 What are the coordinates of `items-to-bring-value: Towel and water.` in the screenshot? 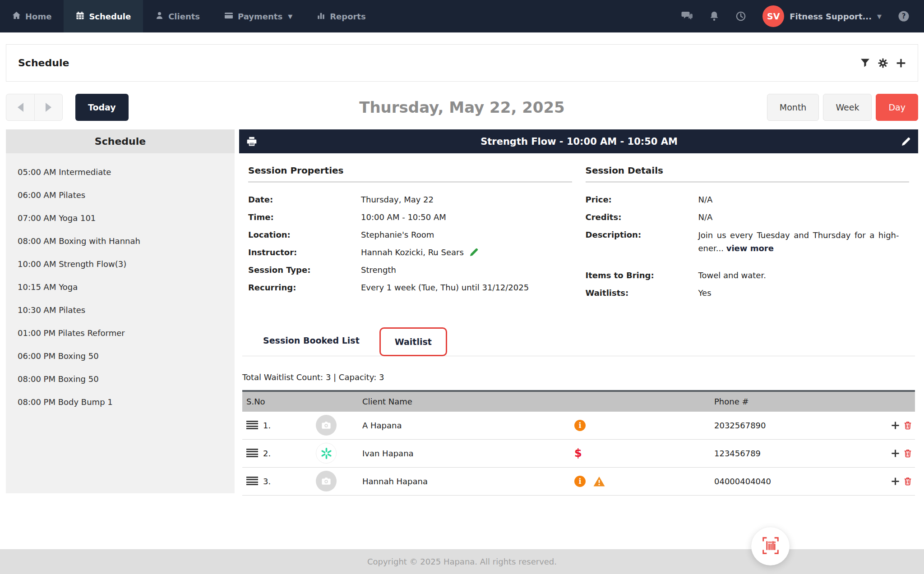 It's located at (732, 275).